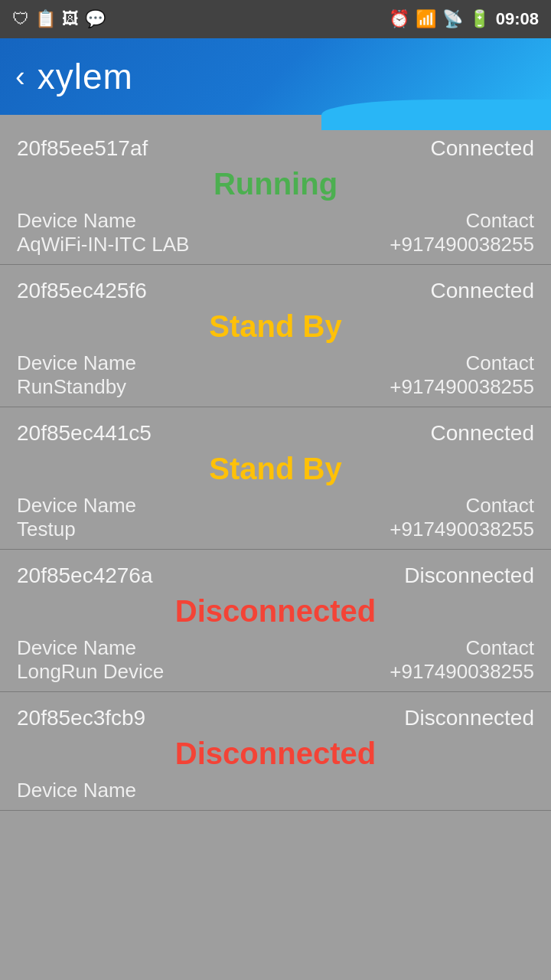 This screenshot has width=551, height=980. I want to click on device-id: 20f85ee517af, so click(83, 149).